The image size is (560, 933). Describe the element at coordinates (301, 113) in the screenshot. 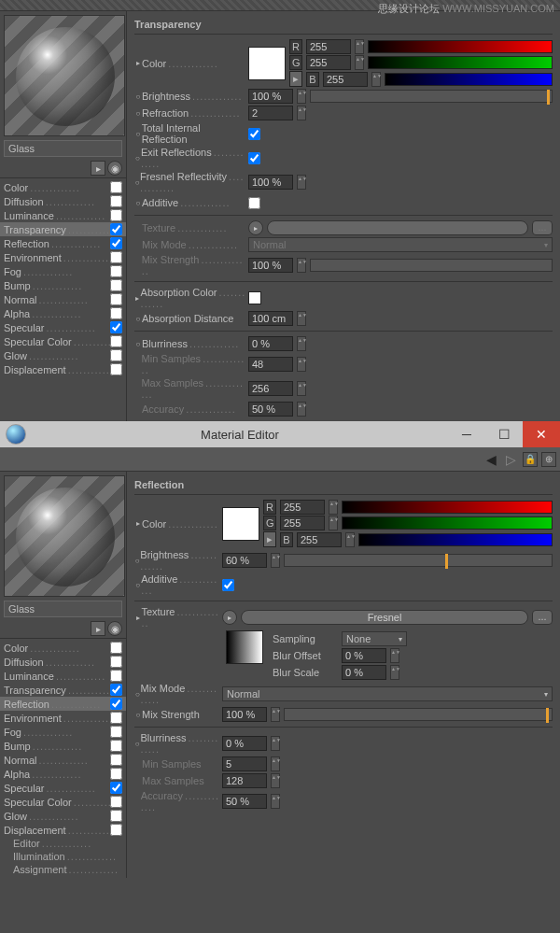

I see `refraction-spinner: ▲▼` at that location.